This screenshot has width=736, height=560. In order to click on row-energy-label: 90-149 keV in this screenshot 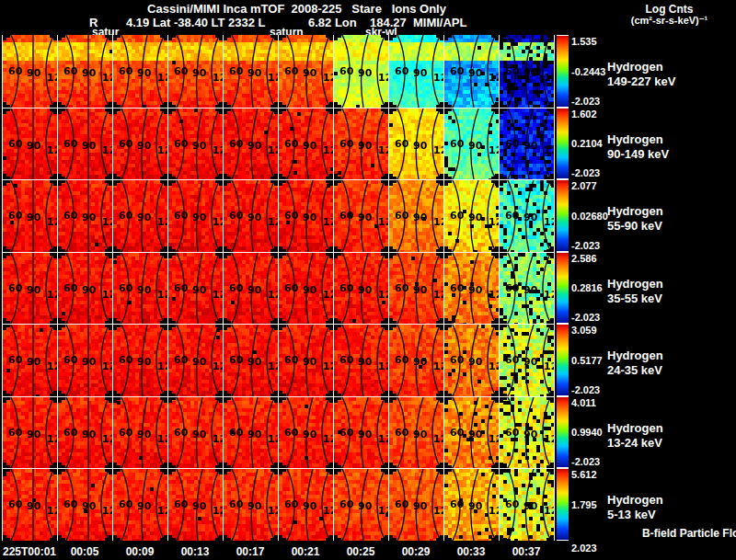, I will do `click(638, 154)`.